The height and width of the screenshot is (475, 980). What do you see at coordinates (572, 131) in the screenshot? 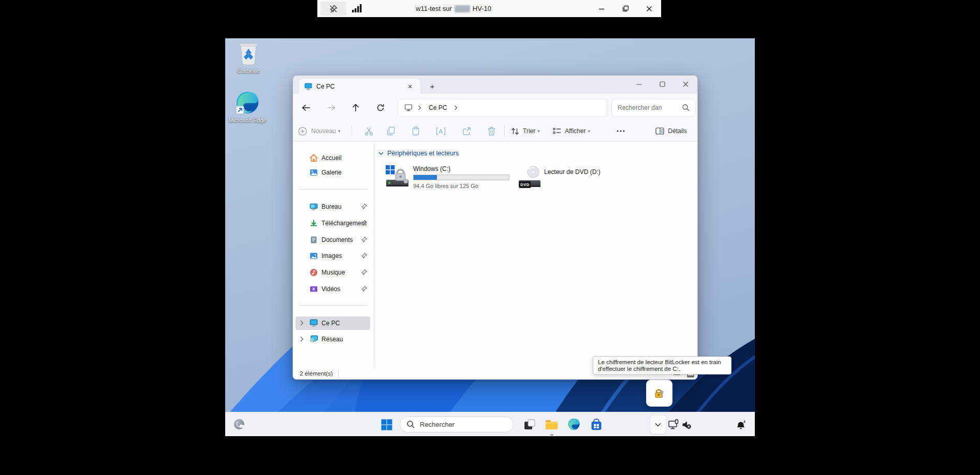
I see `view-button: Afficher ▾` at bounding box center [572, 131].